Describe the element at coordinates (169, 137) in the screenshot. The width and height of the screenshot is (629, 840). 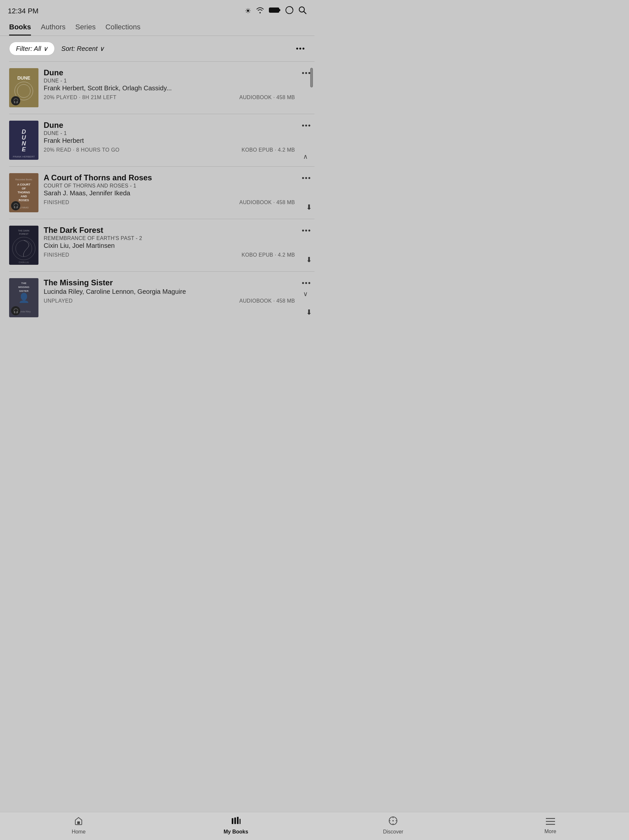
I see `book-info-dune-epub: Dune DUNE - 1 Frank Herbert 20% READ · 8…` at that location.